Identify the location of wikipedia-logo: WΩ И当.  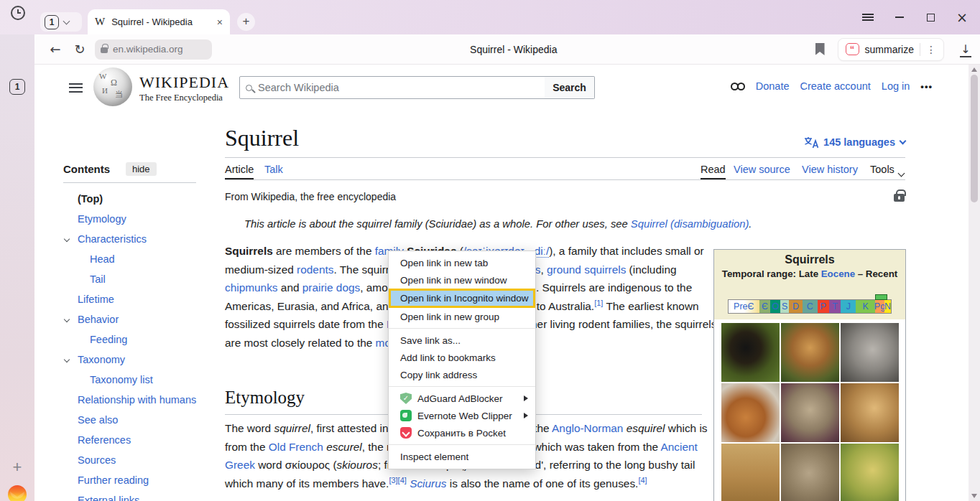
(113, 87).